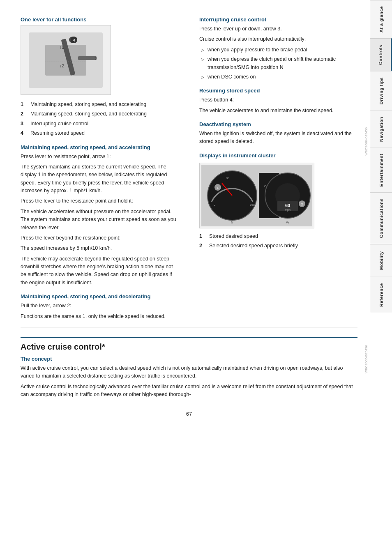 The image size is (392, 555). Describe the element at coordinates (99, 147) in the screenshot. I see `heading-maintaining-accelerating: Maintaining speed, storing speed, and ac…` at that location.